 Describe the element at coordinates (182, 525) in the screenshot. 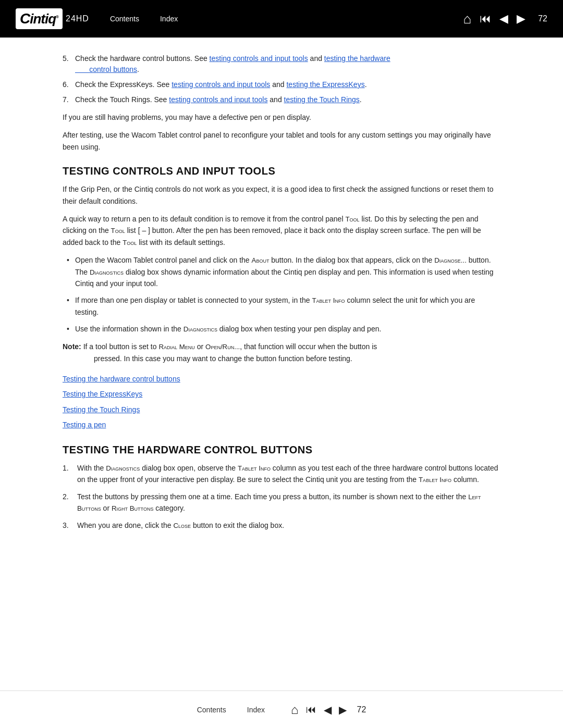

I see `close-label: Close` at that location.